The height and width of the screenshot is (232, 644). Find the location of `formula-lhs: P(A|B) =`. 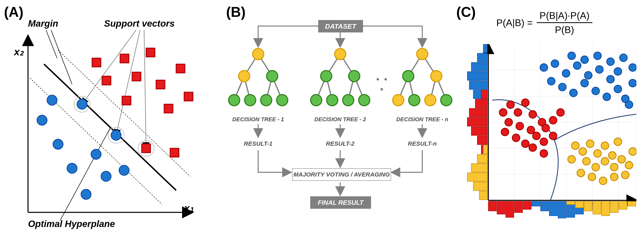

formula-lhs: P(A|B) = is located at coordinates (514, 23).